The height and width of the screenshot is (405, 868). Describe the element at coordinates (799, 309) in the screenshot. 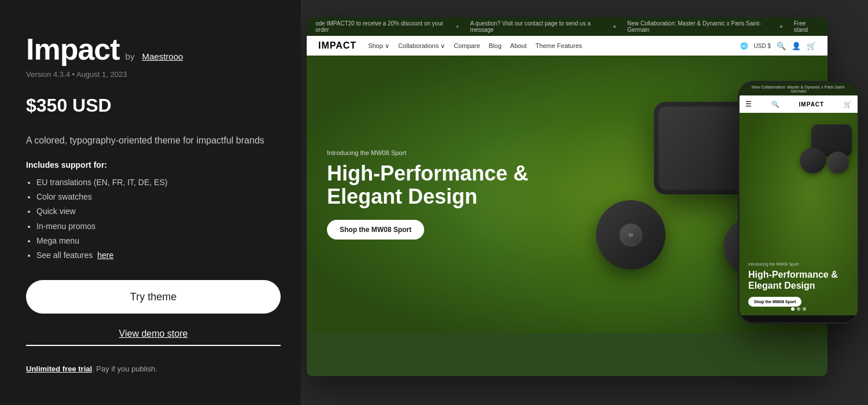

I see `mobile-carousel-dots` at that location.